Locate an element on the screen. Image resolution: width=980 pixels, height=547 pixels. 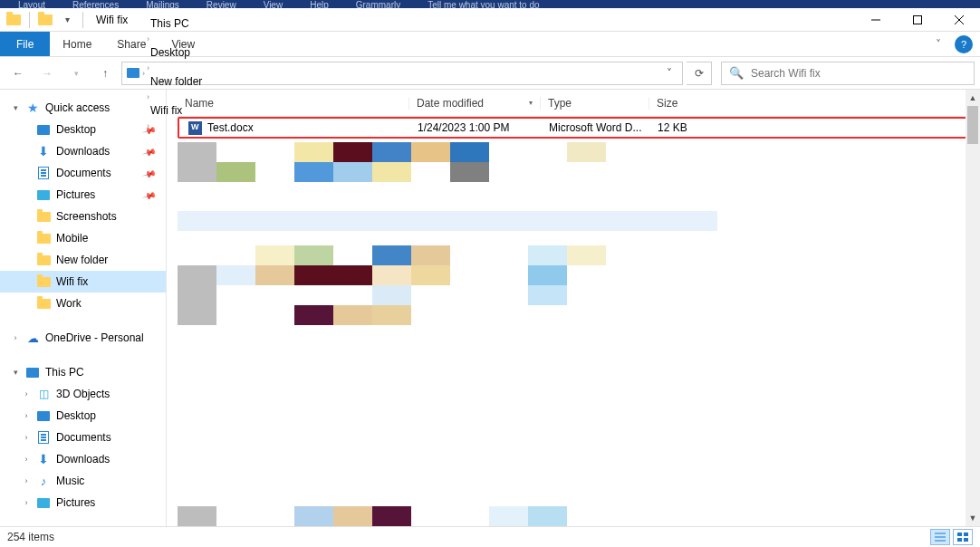
nav-item-documents: Documents 📌 is located at coordinates (83, 173).